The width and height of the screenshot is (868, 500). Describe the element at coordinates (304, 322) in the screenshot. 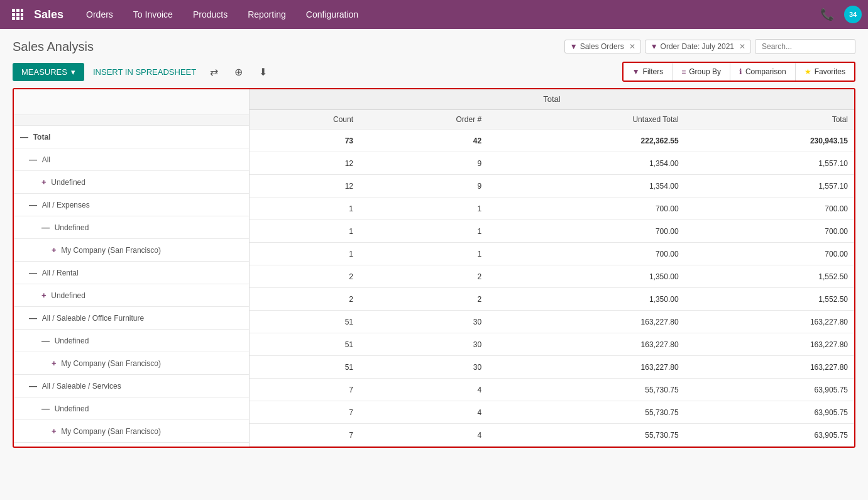

I see `cell-count: 51` at that location.